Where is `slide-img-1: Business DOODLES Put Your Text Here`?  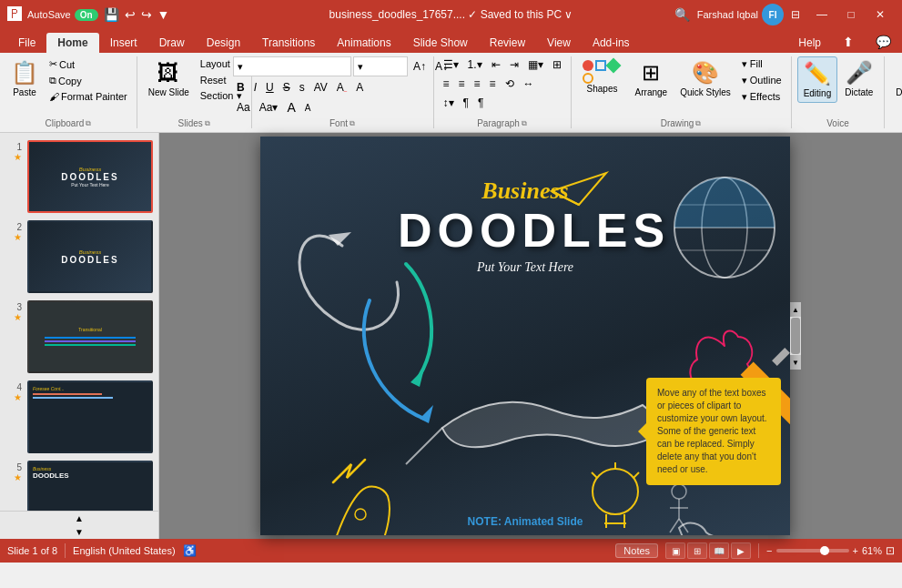 slide-img-1: Business DOODLES Put Your Text Here is located at coordinates (90, 177).